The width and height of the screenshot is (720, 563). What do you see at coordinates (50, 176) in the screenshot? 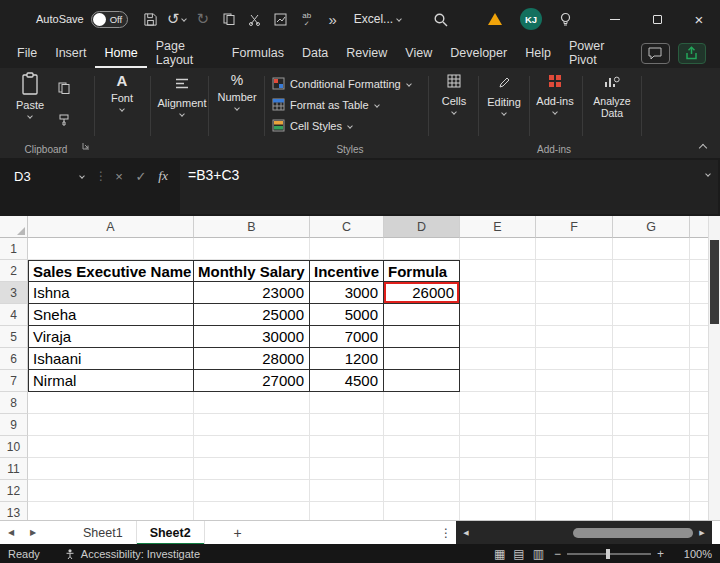
I see `name-box: D3` at bounding box center [50, 176].